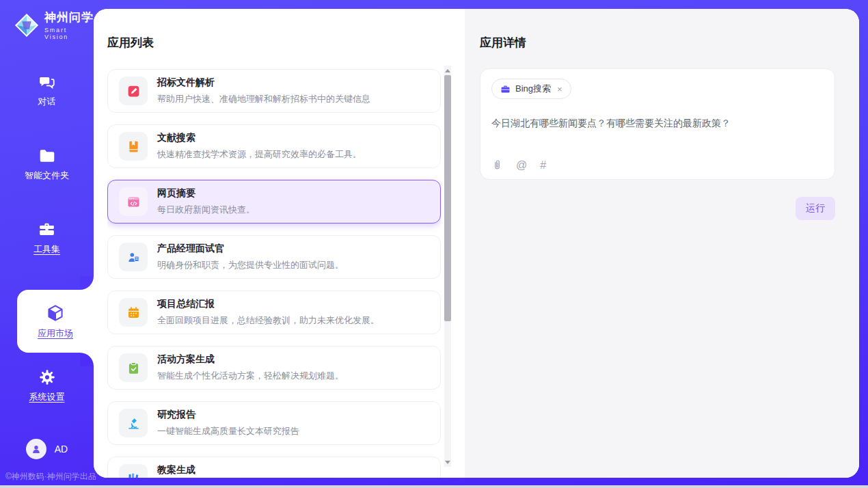 The width and height of the screenshot is (868, 488). I want to click on tool-tag-label: Bing搜索, so click(533, 89).